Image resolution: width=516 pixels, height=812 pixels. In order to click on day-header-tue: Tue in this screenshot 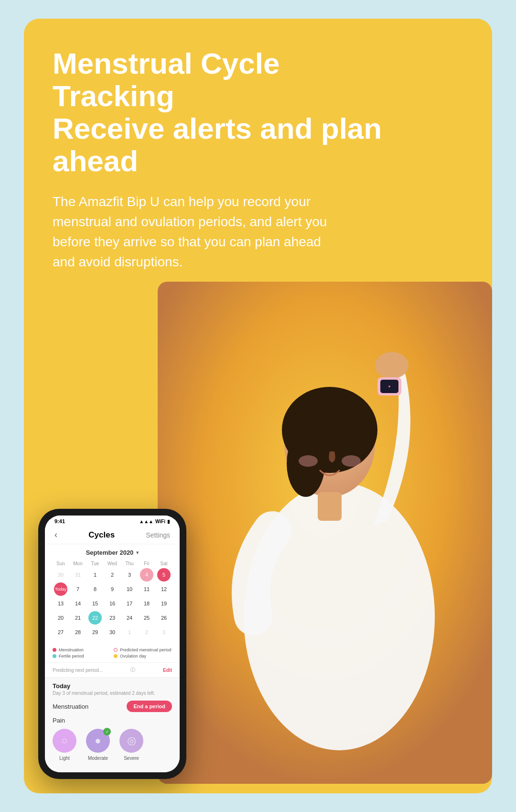, I will do `click(95, 563)`.